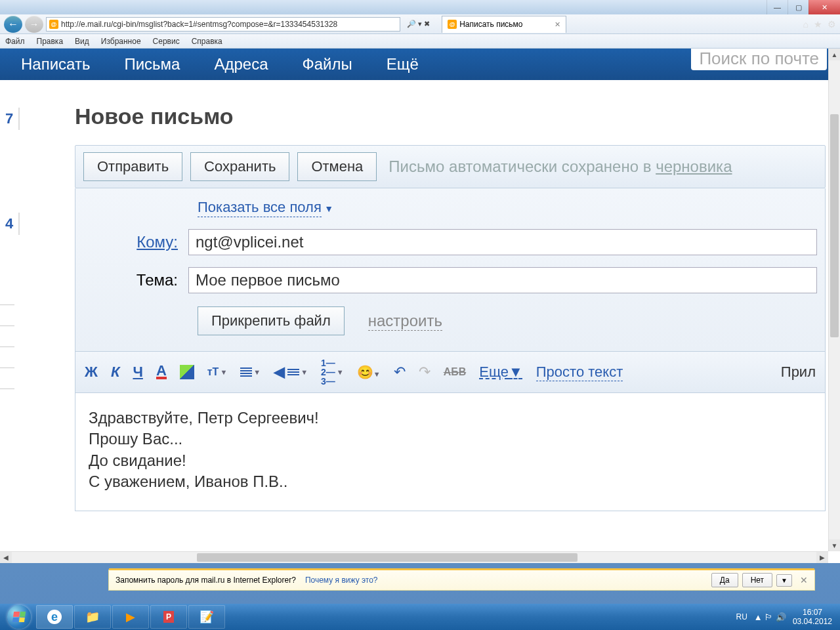  Describe the element at coordinates (504, 24) in the screenshot. I see `tabs-bar: @ Написать письмо ✕` at that location.